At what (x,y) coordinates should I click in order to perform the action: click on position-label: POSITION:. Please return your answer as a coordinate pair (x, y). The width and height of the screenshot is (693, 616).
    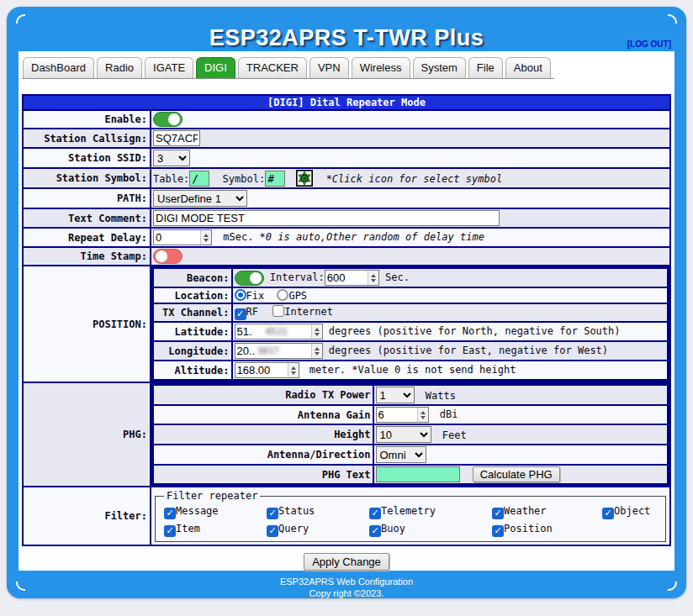
    Looking at the image, I should click on (87, 324).